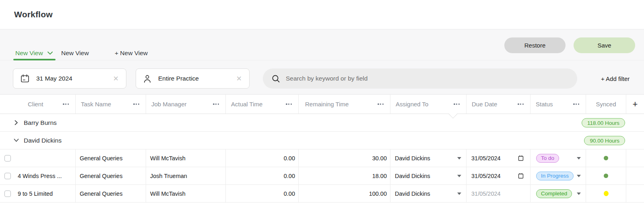 This screenshot has height=205, width=644. Describe the element at coordinates (555, 176) in the screenshot. I see `status-badge: In Progress` at that location.